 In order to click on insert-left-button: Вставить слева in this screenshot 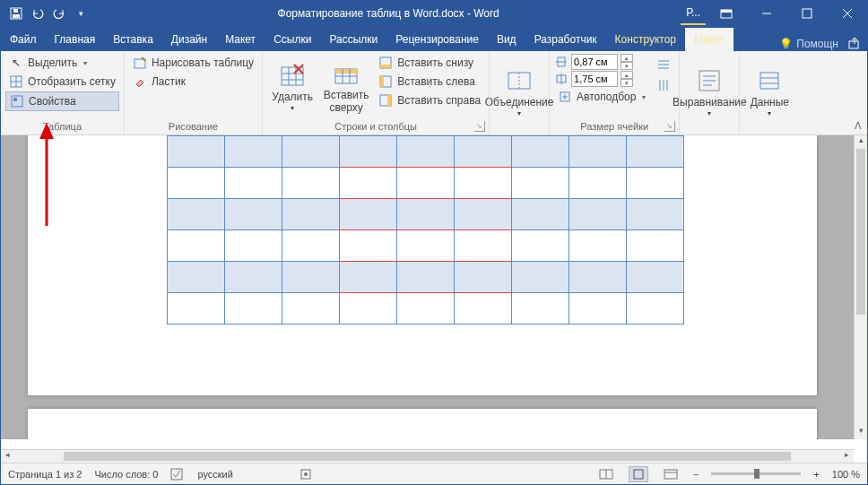, I will do `click(430, 82)`.